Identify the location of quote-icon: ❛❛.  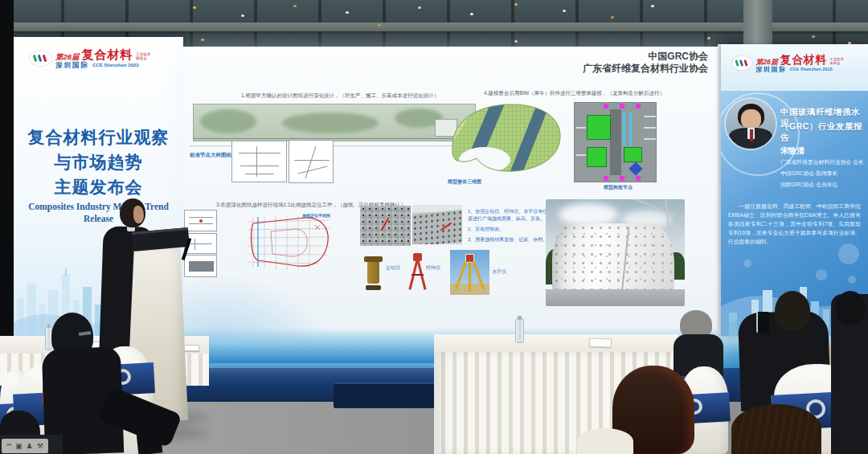
(9, 446).